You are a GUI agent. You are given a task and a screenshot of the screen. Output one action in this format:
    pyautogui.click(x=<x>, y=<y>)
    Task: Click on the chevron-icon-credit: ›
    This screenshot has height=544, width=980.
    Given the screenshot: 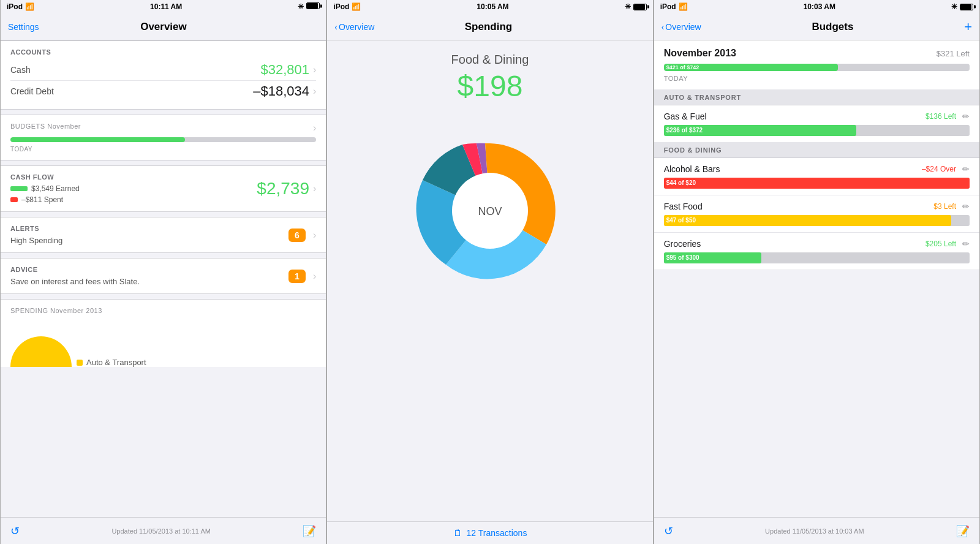 What is the action you would take?
    pyautogui.click(x=315, y=91)
    